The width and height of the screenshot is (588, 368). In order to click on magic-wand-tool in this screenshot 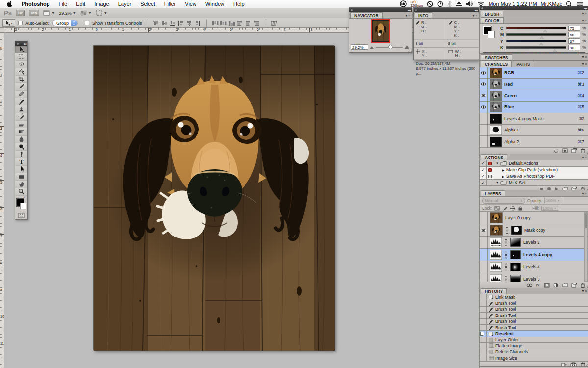, I will do `click(22, 72)`.